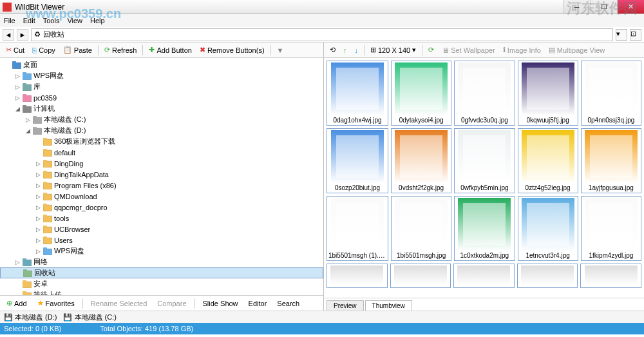 The image size is (644, 337). Describe the element at coordinates (56, 303) in the screenshot. I see `favorites-button: ★Favorites` at that location.